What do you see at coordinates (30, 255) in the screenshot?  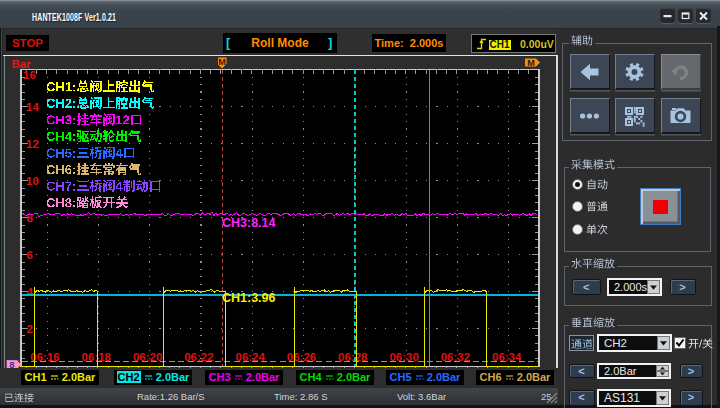 I see `svg-text: 6` at bounding box center [30, 255].